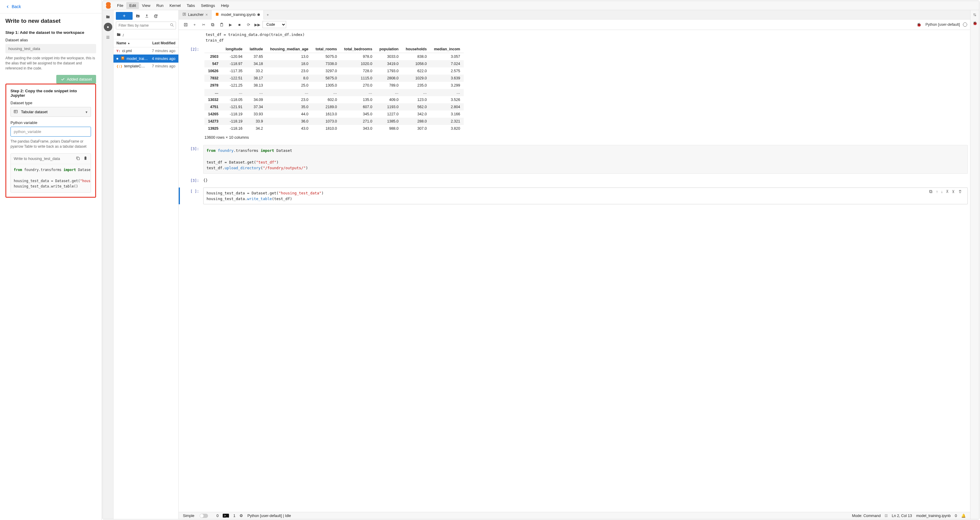 The height and width of the screenshot is (520, 980). Describe the element at coordinates (51, 32) in the screenshot. I see `step1-heading: Step 1: Add the dataset to the workspace` at that location.